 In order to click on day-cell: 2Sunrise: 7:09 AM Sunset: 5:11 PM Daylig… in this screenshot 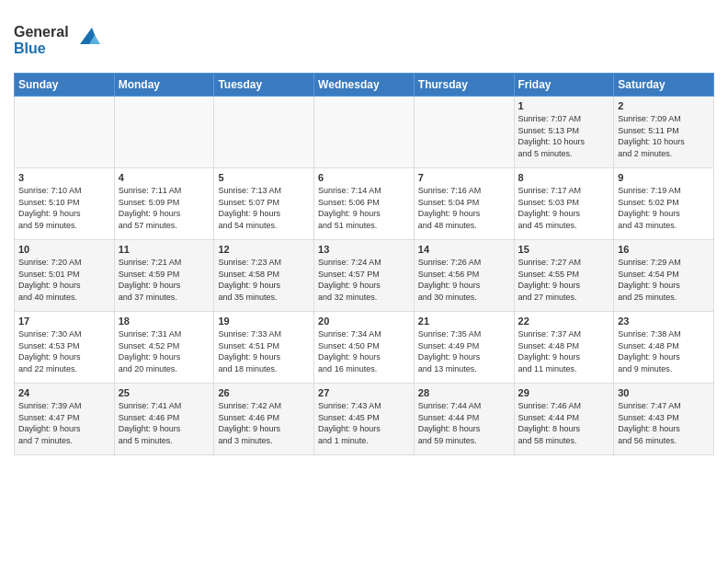, I will do `click(664, 132)`.